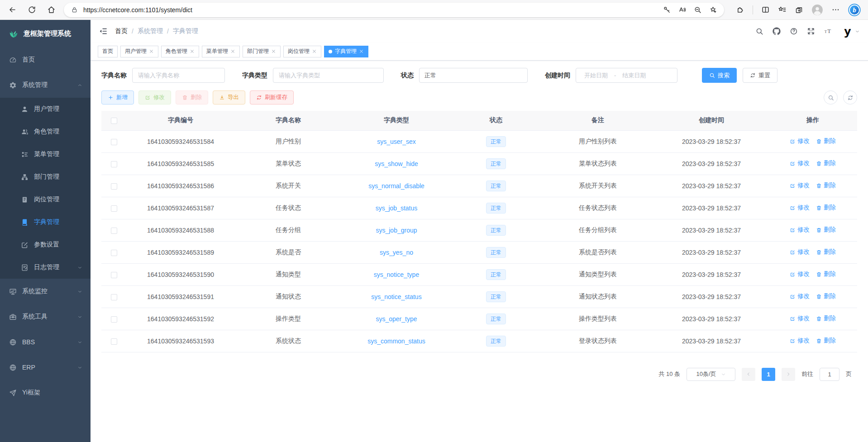  Describe the element at coordinates (811, 31) in the screenshot. I see `fullscreen-icon` at that location.